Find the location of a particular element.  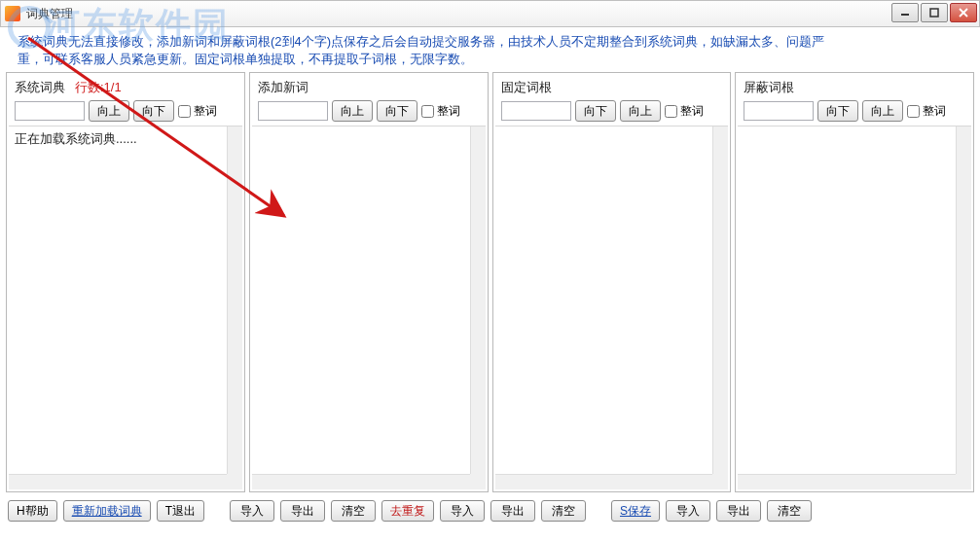

fixed-export-button: 导出 is located at coordinates (513, 511).